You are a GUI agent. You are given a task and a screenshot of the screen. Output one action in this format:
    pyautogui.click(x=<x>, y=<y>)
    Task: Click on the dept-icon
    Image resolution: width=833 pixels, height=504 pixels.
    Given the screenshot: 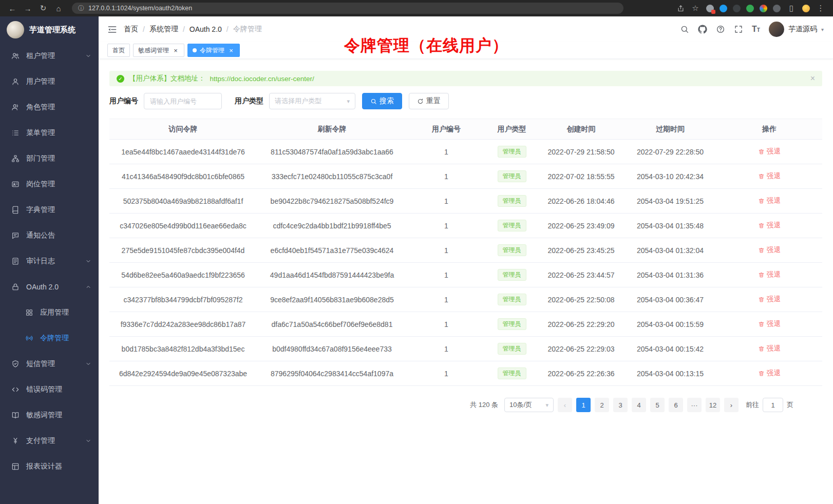 What is the action you would take?
    pyautogui.click(x=15, y=159)
    